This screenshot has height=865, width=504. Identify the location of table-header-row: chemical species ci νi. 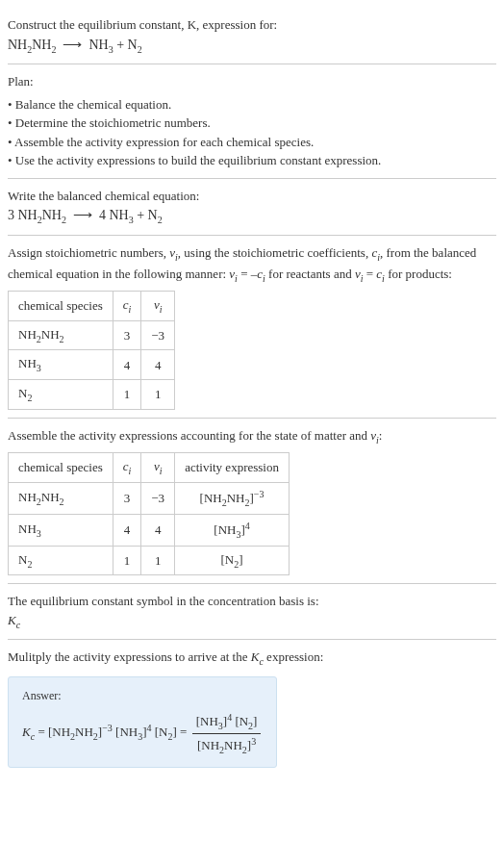
(92, 306).